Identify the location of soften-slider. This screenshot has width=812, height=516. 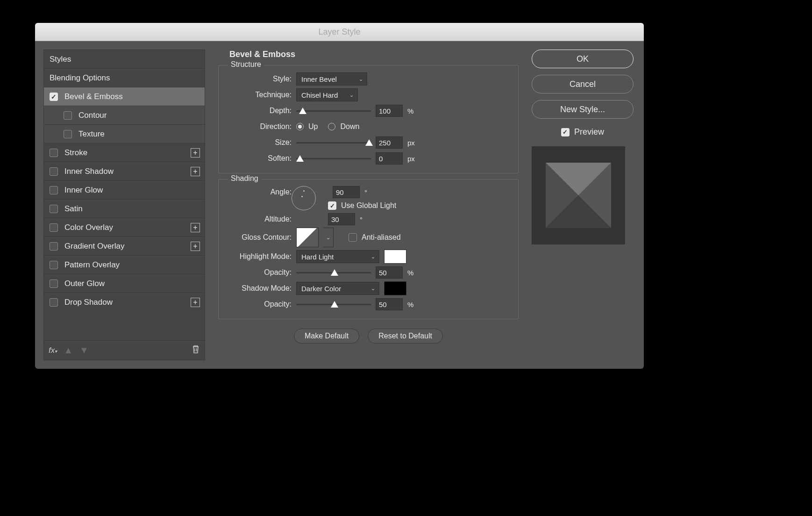
(334, 158).